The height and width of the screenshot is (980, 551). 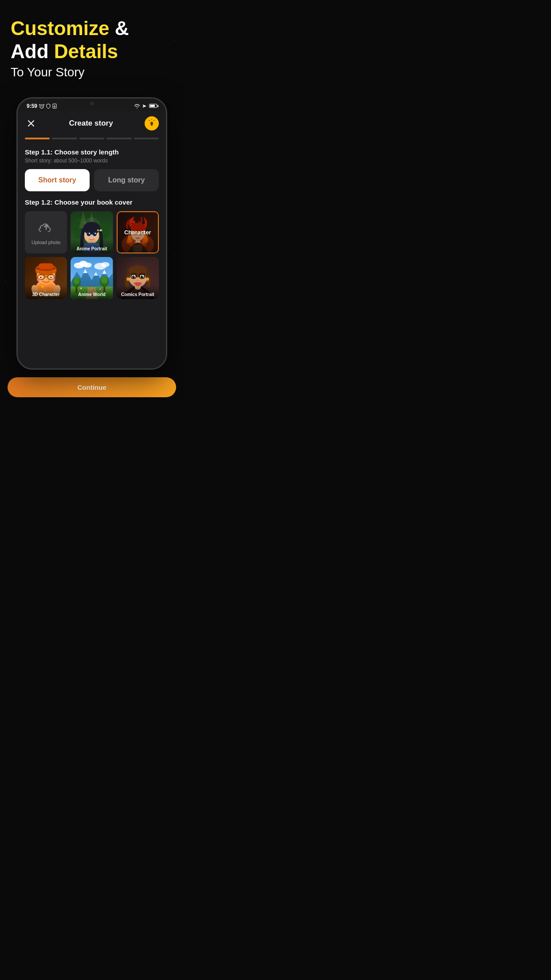 What do you see at coordinates (42, 106) in the screenshot?
I see `status-left: 9:59` at bounding box center [42, 106].